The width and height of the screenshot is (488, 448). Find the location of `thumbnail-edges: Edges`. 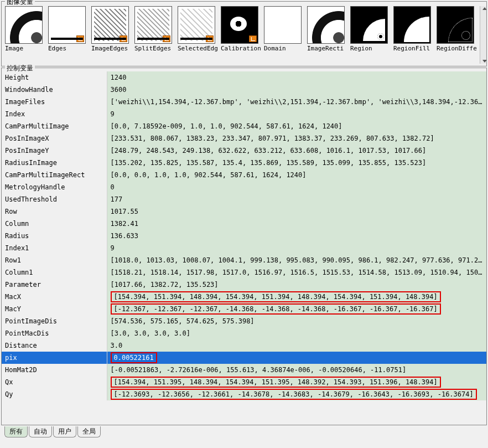

thumbnail-edges: Edges is located at coordinates (69, 35).